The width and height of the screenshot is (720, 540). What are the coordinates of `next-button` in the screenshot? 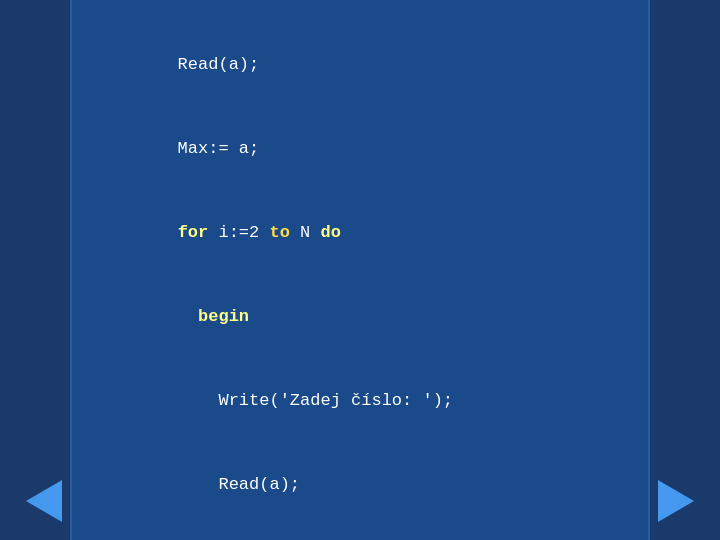 It's located at (676, 501).